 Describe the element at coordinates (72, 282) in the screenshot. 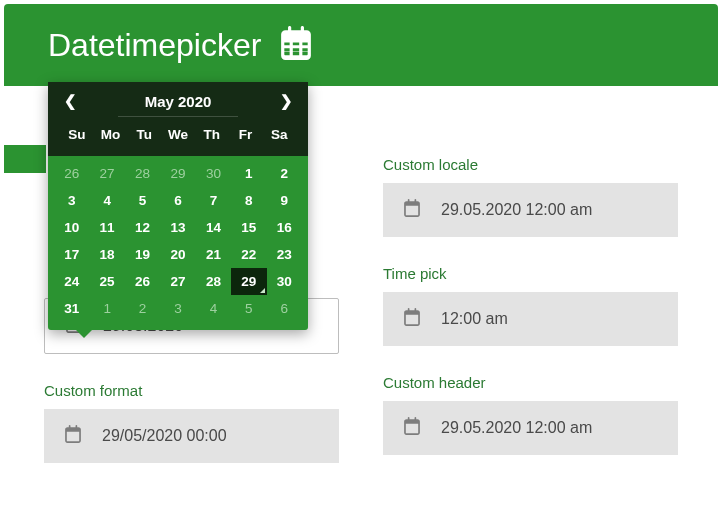

I see `calendar-day: 24` at that location.